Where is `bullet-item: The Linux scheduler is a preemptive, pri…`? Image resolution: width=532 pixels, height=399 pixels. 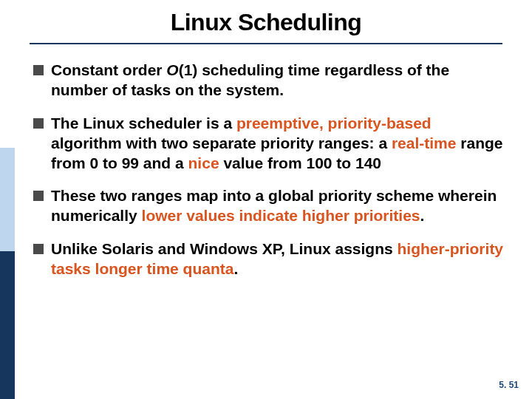 bullet-item: The Linux scheduler is a preemptive, pri… is located at coordinates (270, 143).